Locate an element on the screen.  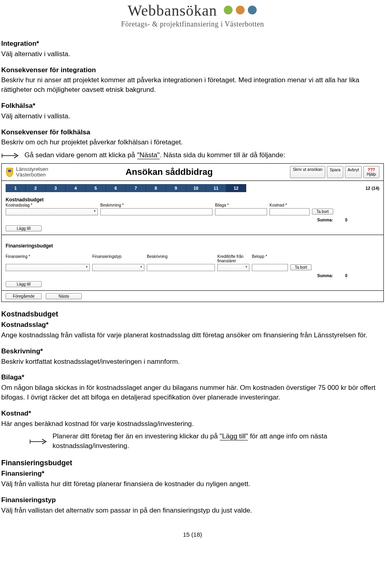
arrow-line-laggtill: Planerar ditt företag fler än en investe… is located at coordinates (207, 442).